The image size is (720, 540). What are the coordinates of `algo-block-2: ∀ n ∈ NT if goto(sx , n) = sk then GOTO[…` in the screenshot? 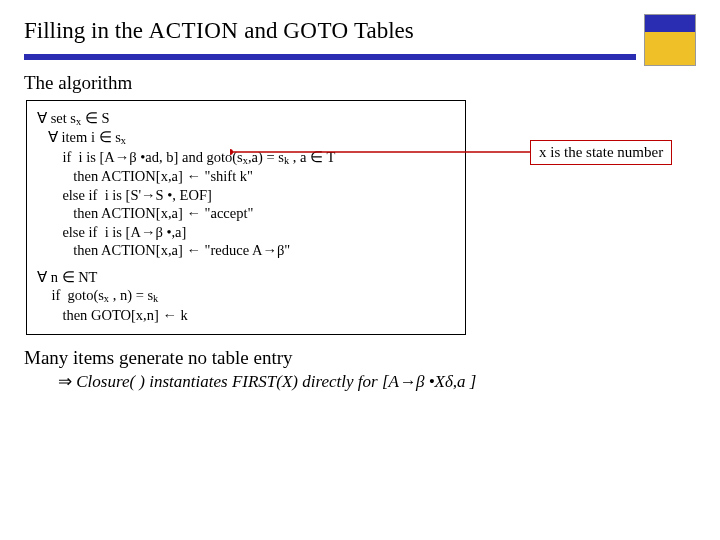 It's located at (246, 296).